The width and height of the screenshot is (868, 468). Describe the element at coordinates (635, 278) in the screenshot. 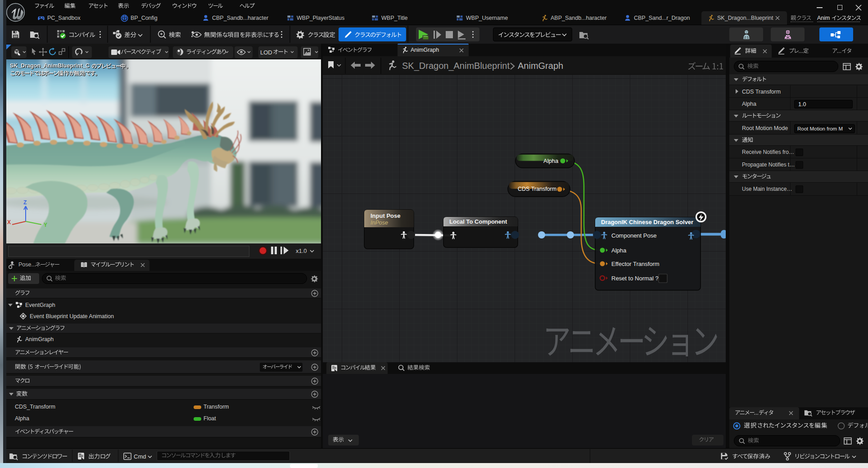

I see `svg-text: Reset to Normal ?` at that location.